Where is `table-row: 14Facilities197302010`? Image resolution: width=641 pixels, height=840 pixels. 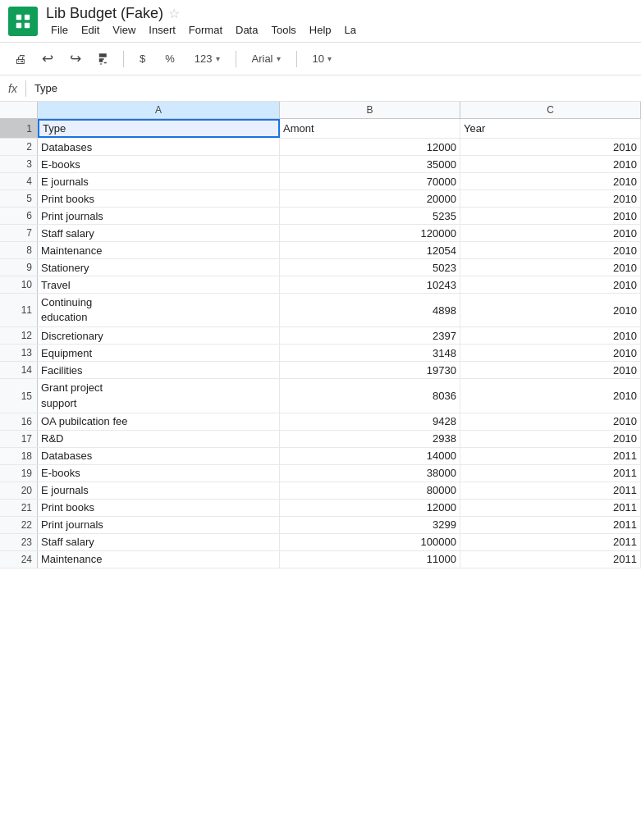
table-row: 14Facilities197302010 is located at coordinates (320, 371).